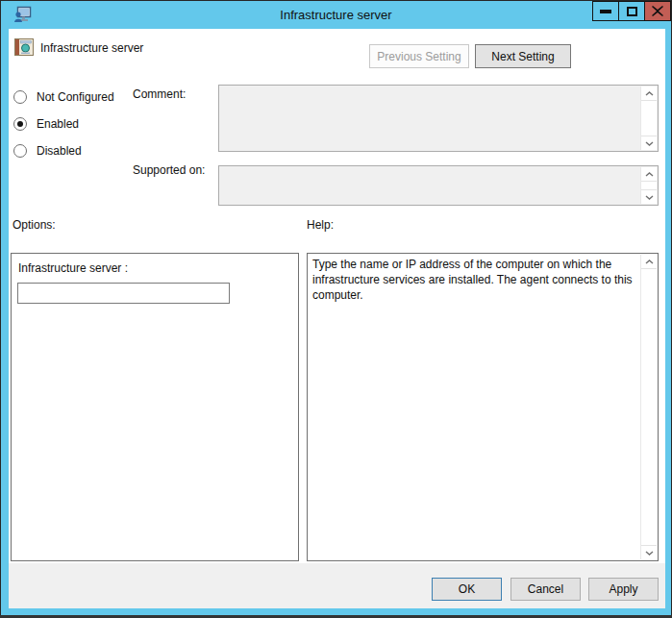  I want to click on ok-button: OK, so click(467, 589).